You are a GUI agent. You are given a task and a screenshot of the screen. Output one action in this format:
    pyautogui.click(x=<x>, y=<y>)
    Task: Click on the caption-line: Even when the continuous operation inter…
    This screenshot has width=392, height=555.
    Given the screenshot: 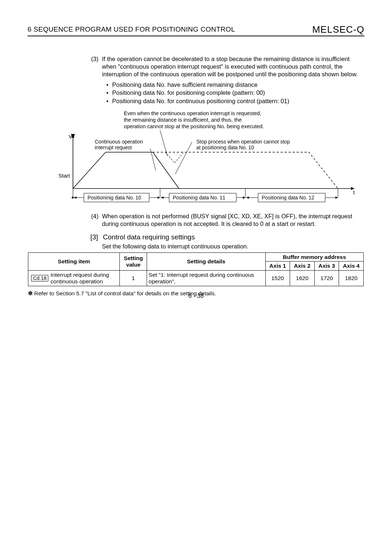 What is the action you would take?
    pyautogui.click(x=244, y=113)
    